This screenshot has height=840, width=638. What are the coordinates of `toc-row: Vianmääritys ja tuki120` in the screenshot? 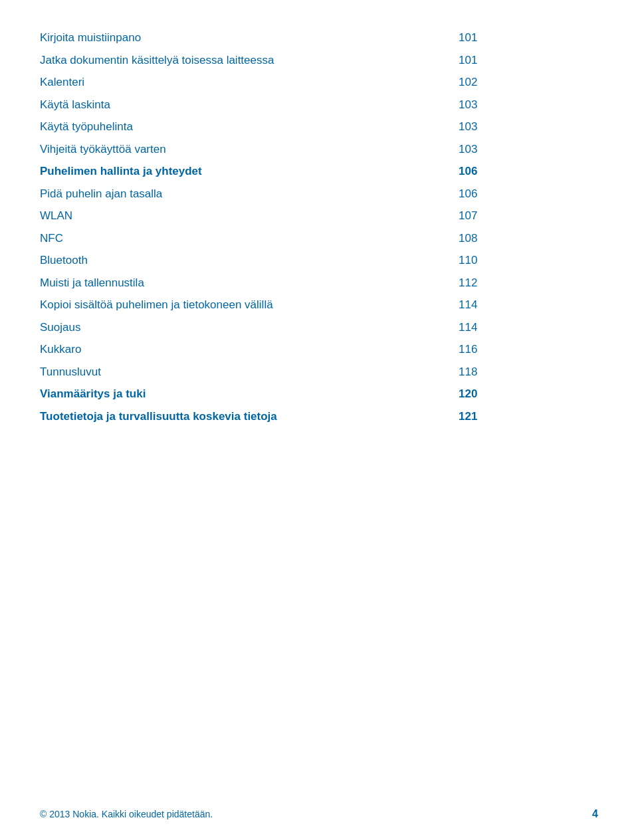 It's located at (319, 394).